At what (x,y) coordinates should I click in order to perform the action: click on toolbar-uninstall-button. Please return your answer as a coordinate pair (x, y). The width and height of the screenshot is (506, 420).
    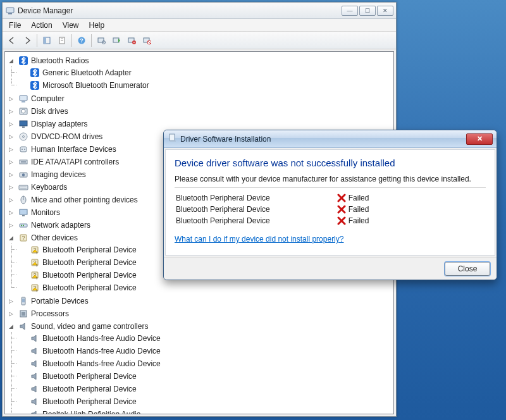
    Looking at the image, I should click on (132, 40).